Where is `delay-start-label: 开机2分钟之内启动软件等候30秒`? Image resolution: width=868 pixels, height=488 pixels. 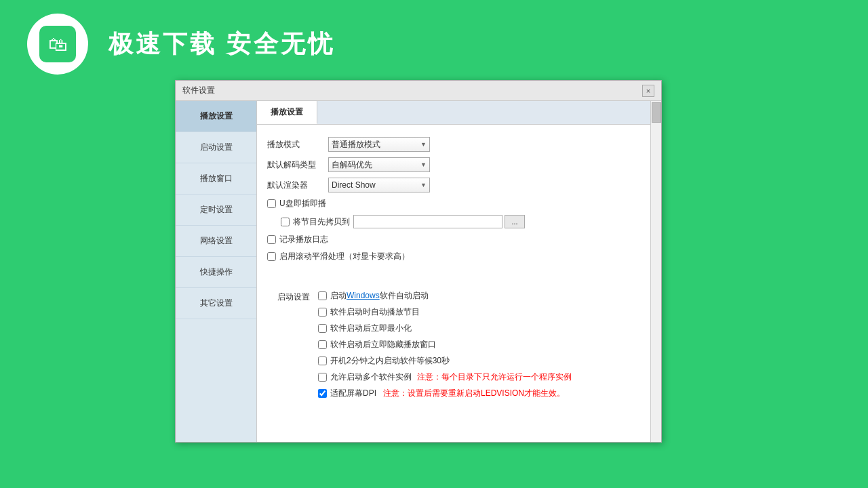
delay-start-label: 开机2分钟之内启动软件等候30秒 is located at coordinates (390, 361).